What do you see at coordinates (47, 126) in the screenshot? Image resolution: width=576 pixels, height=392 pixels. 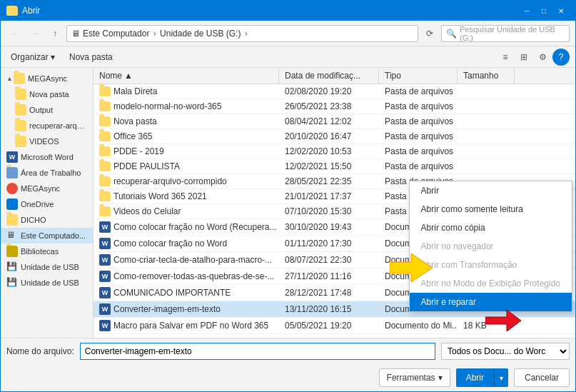 I see `sidebar-item-recuperar: recuperar-arqui...` at bounding box center [47, 126].